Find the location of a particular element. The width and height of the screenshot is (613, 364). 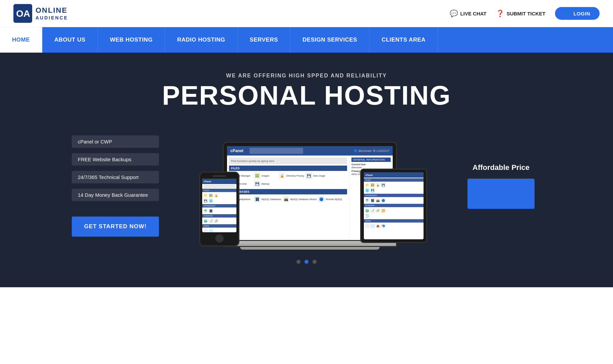

nav-item-radio-hosting: RADIO HOSTING is located at coordinates (201, 40).